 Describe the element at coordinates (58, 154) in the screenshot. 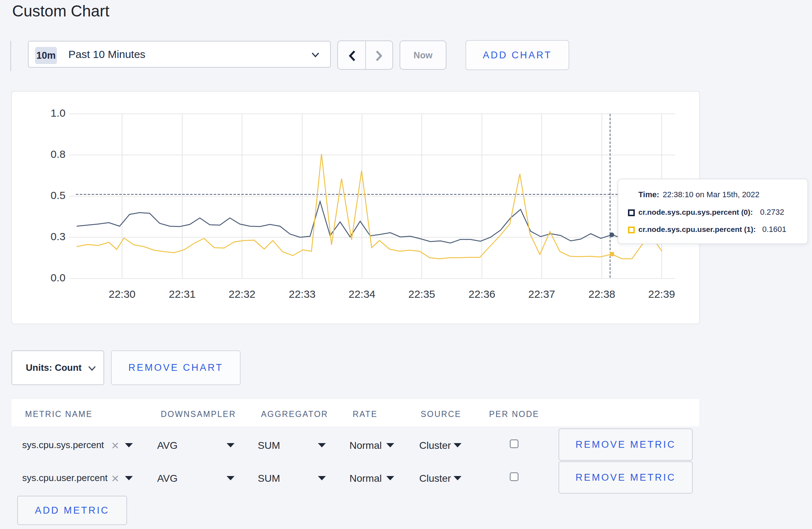

I see `svg-text: 0.8` at that location.